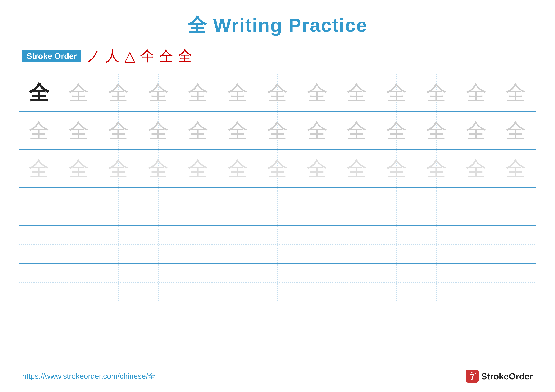 The width and height of the screenshot is (555, 392). Describe the element at coordinates (437, 169) in the screenshot. I see `grid-cell-3-11: 全` at that location.